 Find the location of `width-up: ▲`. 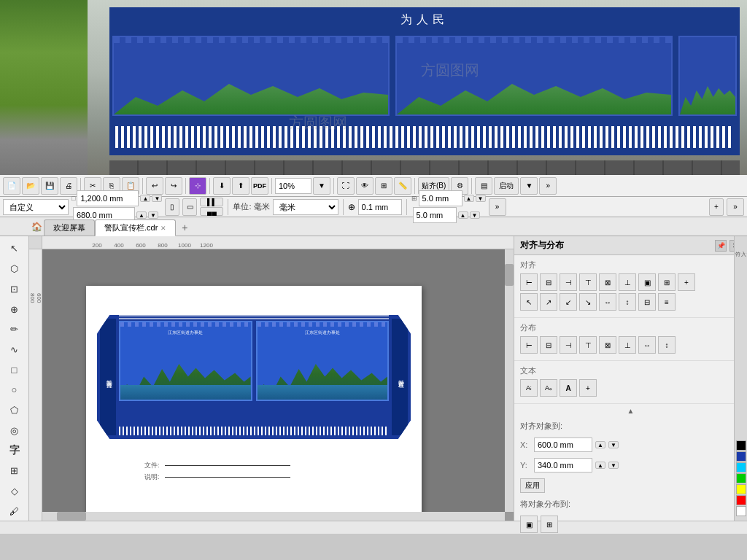

width-up: ▲ is located at coordinates (145, 198).